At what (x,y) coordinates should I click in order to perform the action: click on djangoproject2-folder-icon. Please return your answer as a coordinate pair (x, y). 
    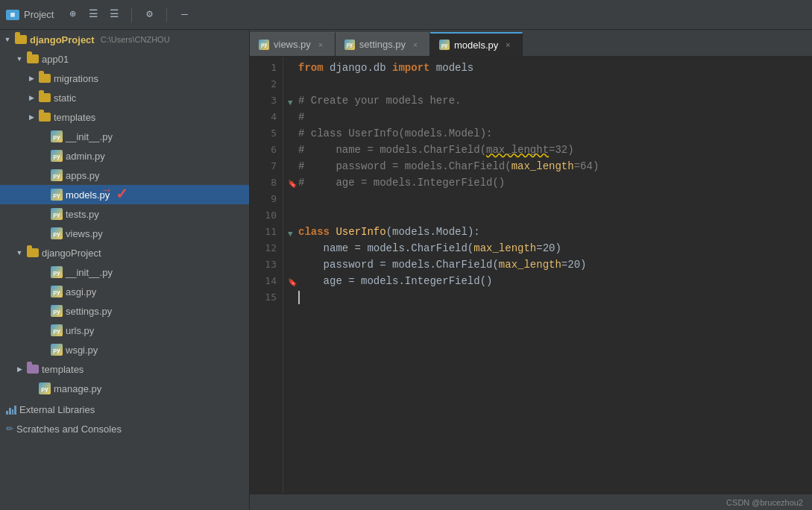
    Looking at the image, I should click on (33, 254).